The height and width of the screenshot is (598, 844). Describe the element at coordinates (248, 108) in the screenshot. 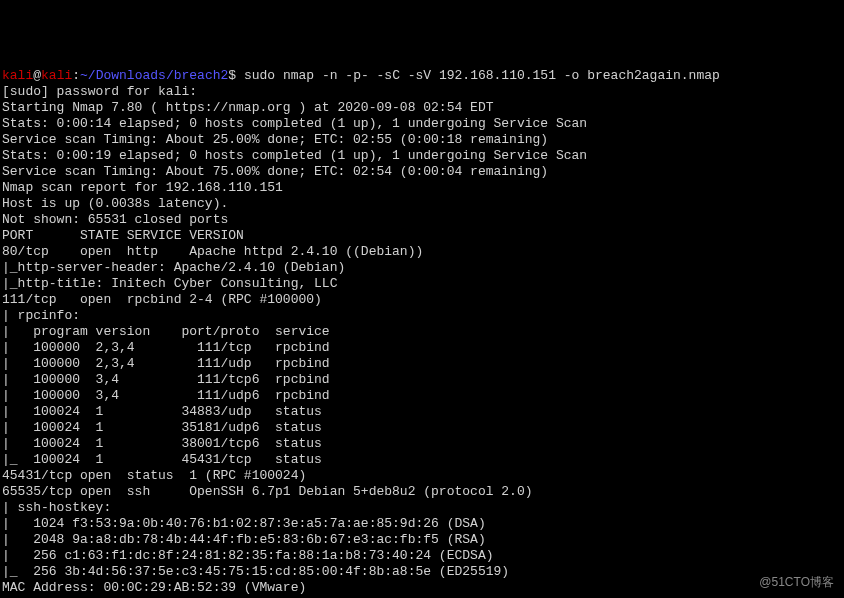

I see `output-line: Starting Nmap 7.80 ( https://nmap.org ) …` at that location.